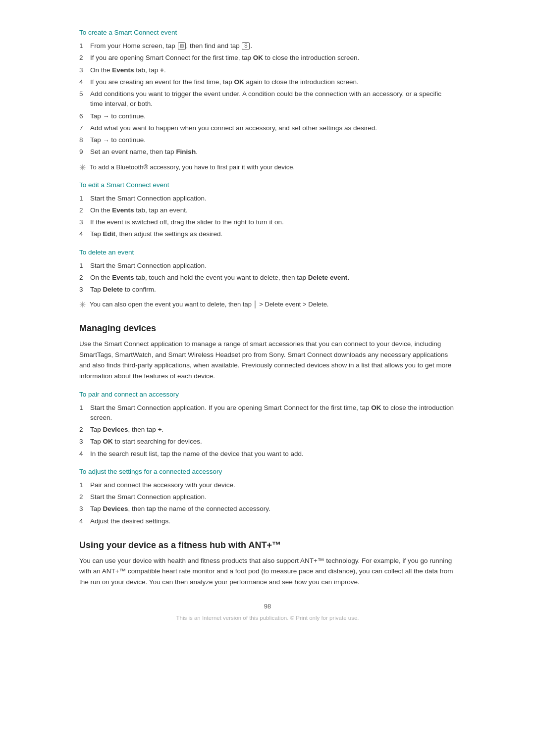  Describe the element at coordinates (268, 442) in the screenshot. I see `list-item: 3 Tap OK to start searching for devices.` at that location.